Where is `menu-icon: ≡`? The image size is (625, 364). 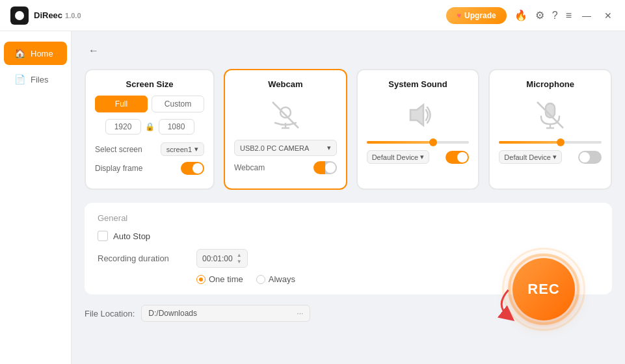
menu-icon: ≡ is located at coordinates (568, 16).